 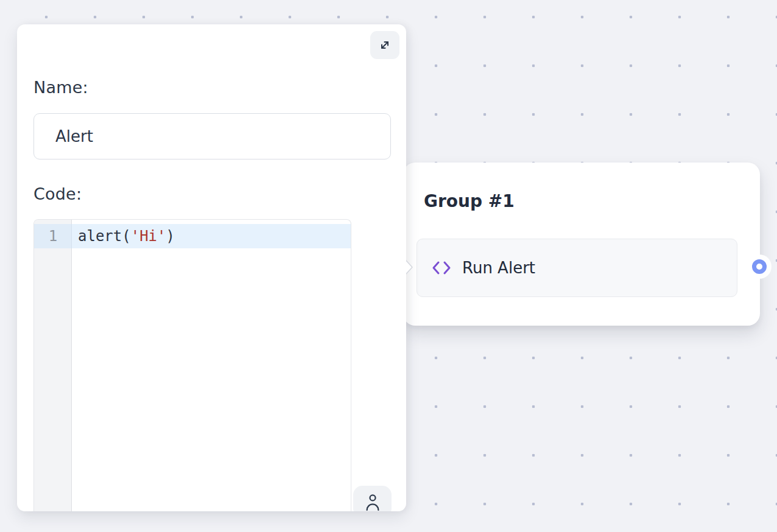 What do you see at coordinates (53, 365) in the screenshot?
I see `editor-gutter` at bounding box center [53, 365].